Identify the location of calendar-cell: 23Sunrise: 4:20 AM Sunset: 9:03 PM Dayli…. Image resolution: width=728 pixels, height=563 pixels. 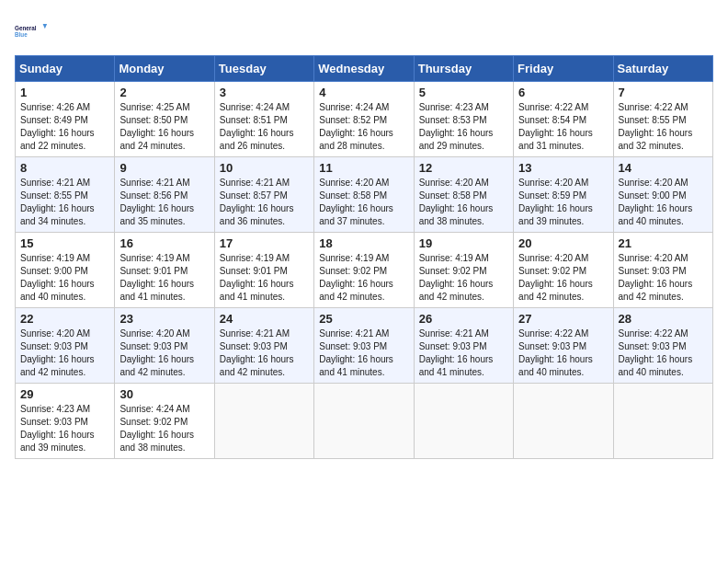
(165, 346).